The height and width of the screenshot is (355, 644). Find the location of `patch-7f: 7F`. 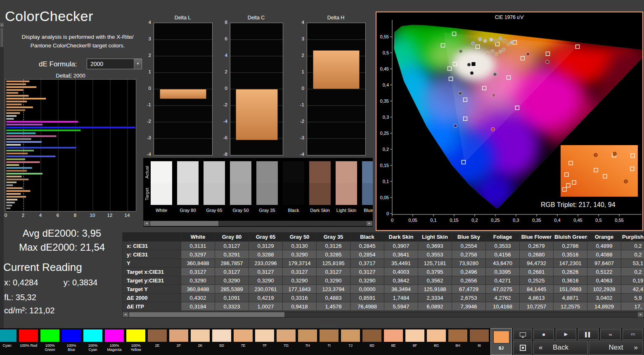

patch-7f: 7F is located at coordinates (265, 341).